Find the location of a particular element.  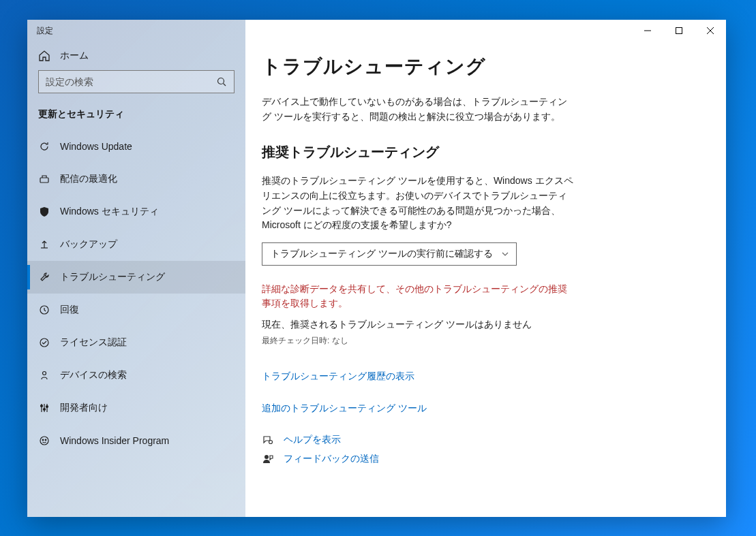

status-text: 現在、推奨されるトラブルシューティング ツールはありません is located at coordinates (485, 325).